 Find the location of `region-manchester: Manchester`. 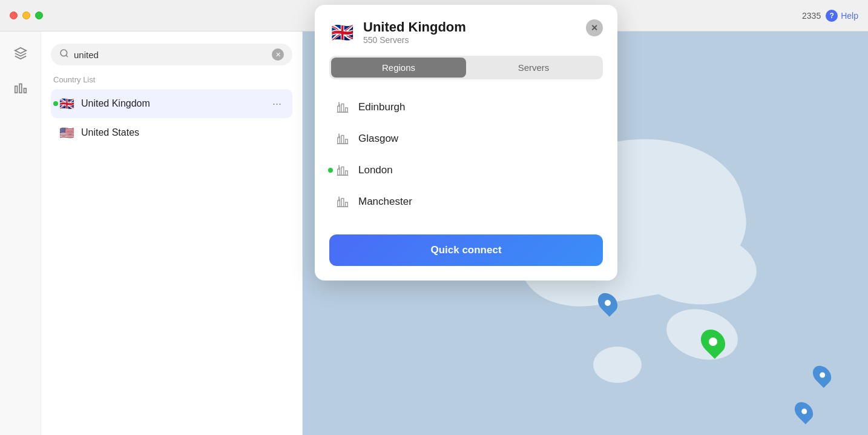

region-manchester: Manchester is located at coordinates (466, 202).